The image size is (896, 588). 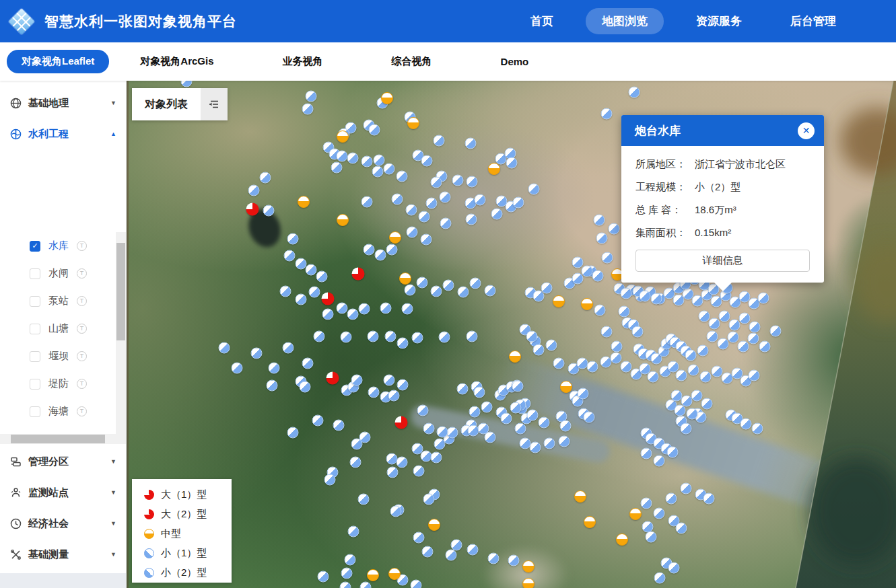 I want to click on sidebar-section-2: 水利工程▲, so click(x=63, y=134).